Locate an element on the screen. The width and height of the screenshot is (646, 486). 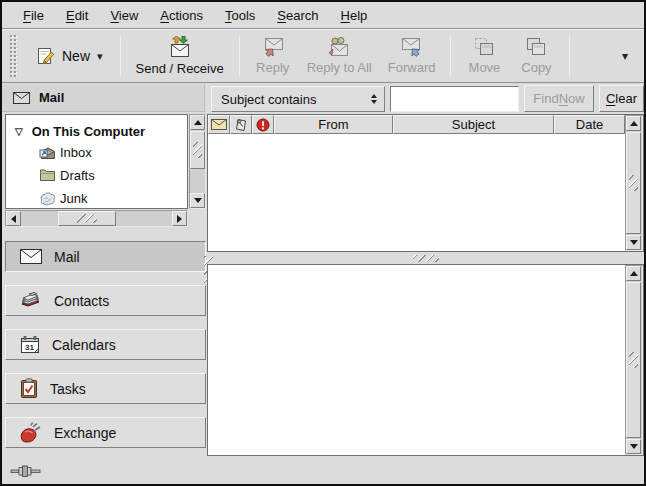
menu-view: View is located at coordinates (124, 16).